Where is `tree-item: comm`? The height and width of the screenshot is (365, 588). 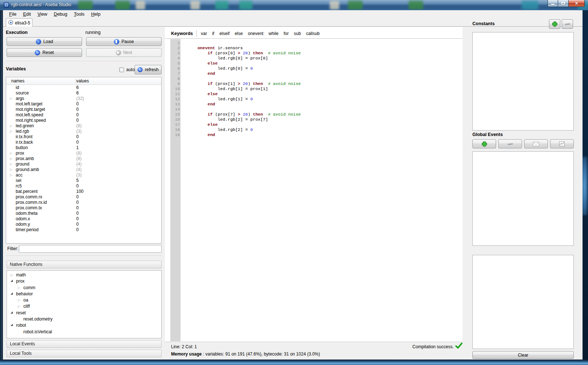
tree-item: comm is located at coordinates (84, 287).